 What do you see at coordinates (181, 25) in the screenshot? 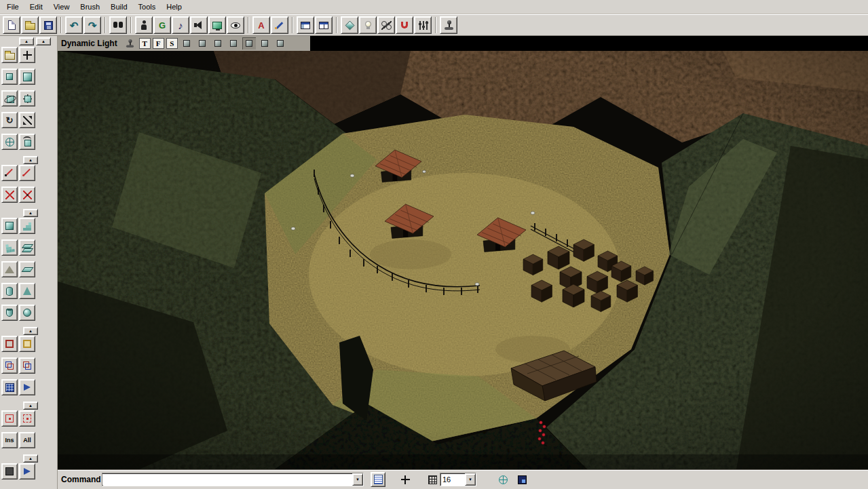
I see `music-browser-button: ♪` at bounding box center [181, 25].